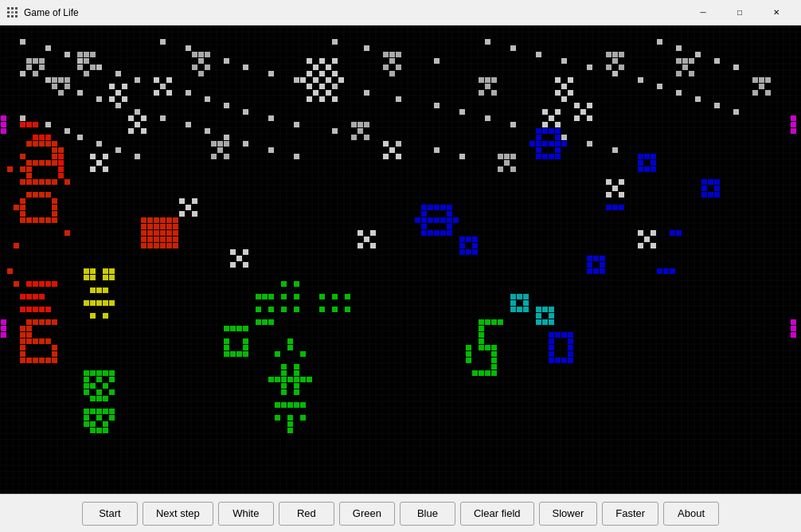  Describe the element at coordinates (178, 514) in the screenshot. I see `next-step-button: Next step` at that location.